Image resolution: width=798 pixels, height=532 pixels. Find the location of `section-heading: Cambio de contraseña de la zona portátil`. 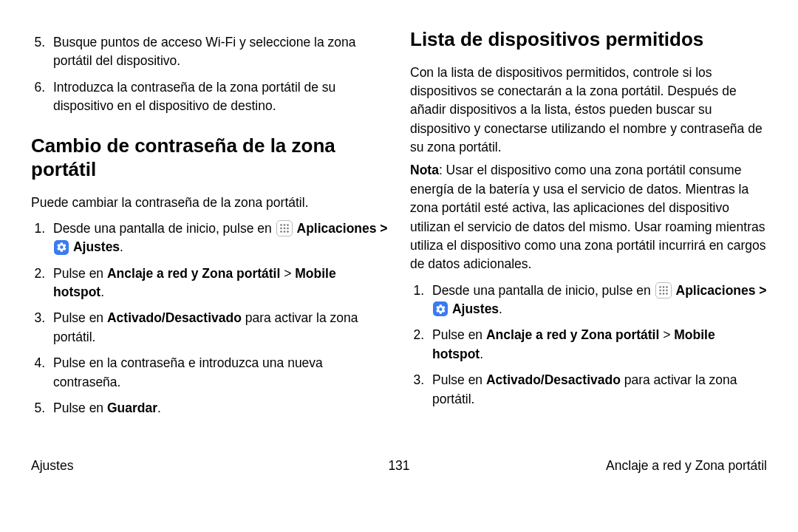

section-heading: Cambio de contraseña de la zona portátil is located at coordinates (210, 158).